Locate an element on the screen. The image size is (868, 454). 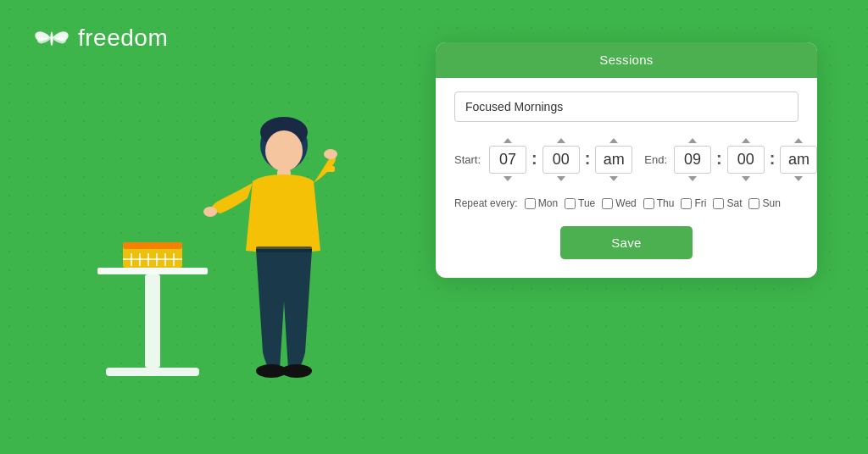
start-minute-input is located at coordinates (561, 159).